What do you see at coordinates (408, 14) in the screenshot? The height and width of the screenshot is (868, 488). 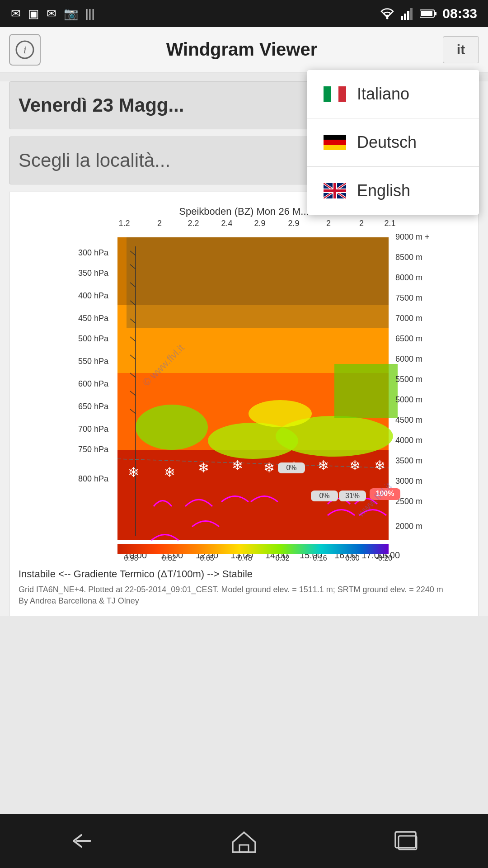 I see `signal-icon` at bounding box center [408, 14].